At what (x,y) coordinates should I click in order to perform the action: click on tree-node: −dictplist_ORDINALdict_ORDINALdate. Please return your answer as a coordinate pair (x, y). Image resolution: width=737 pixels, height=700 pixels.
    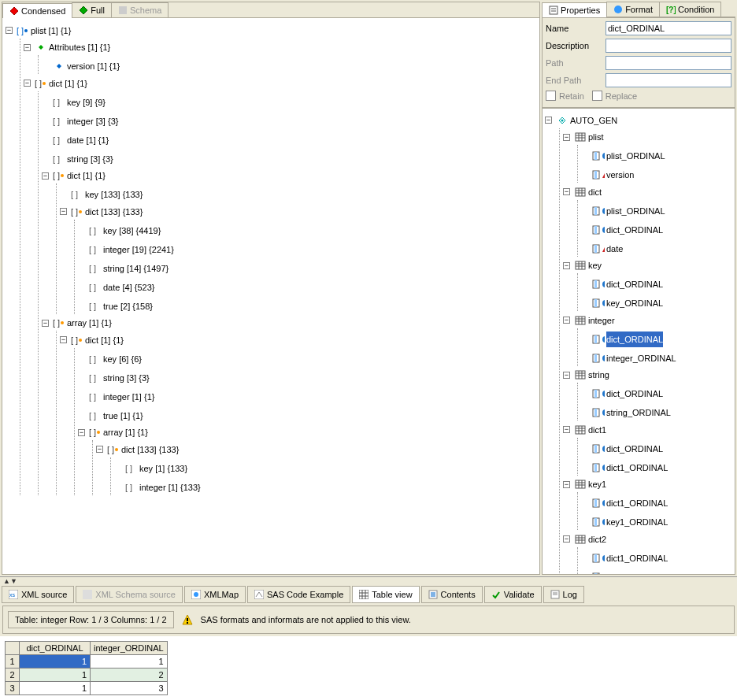
    Looking at the image, I should click on (647, 220).